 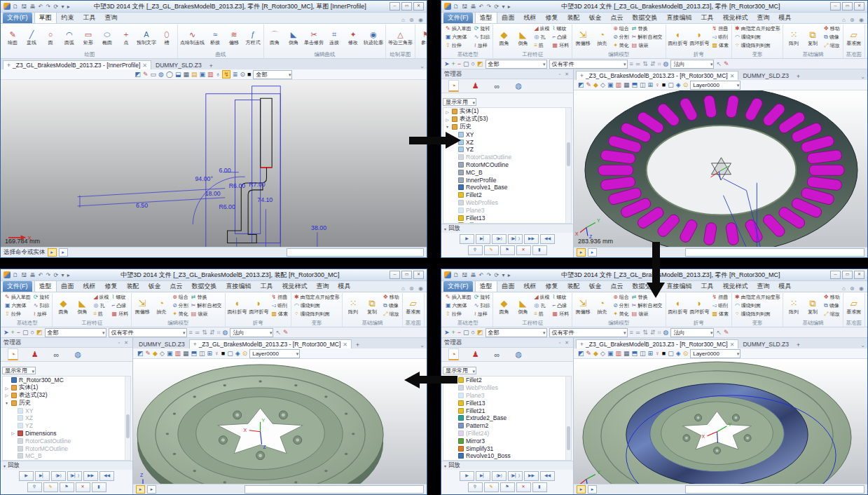 I want to click on draft-button: ◢拔模, so click(x=542, y=29).